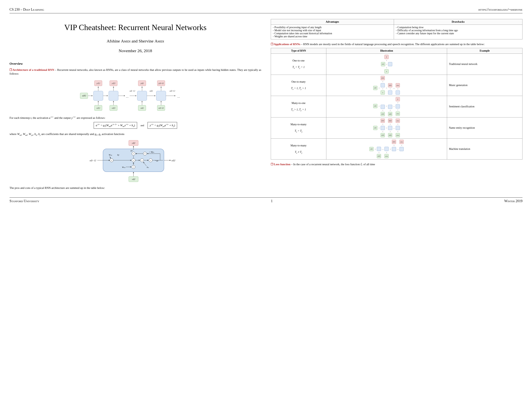 Image resolution: width=532 pixels, height=411 pixels. I want to click on svg-text: y⟨t+1⟩, so click(161, 83).